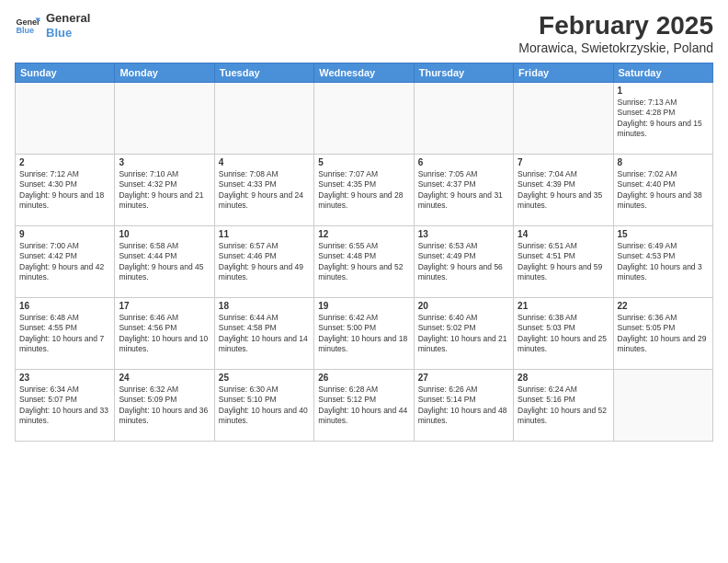 The height and width of the screenshot is (563, 728). What do you see at coordinates (364, 334) in the screenshot?
I see `calendar-week-row: 16Sunrise: 6:48 AM Sunset: 4:55 PM Dayli…` at bounding box center [364, 334].